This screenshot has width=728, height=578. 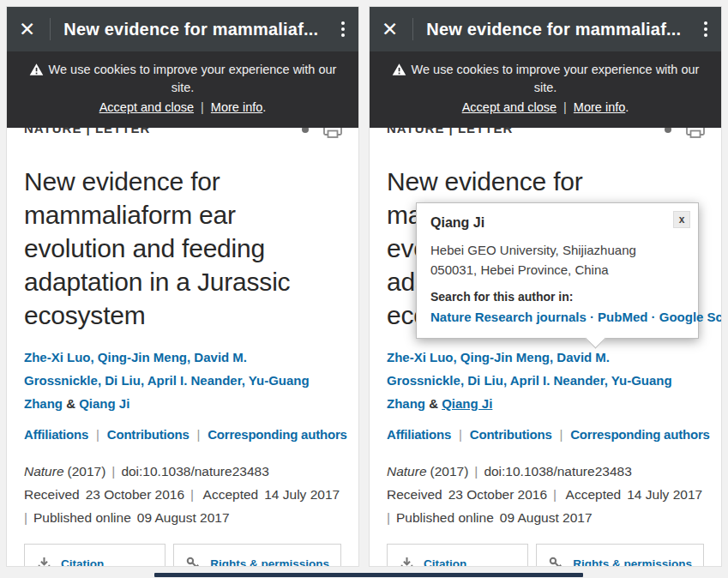 What do you see at coordinates (557, 223) in the screenshot?
I see `popup-author-name: Qiang Ji` at bounding box center [557, 223].